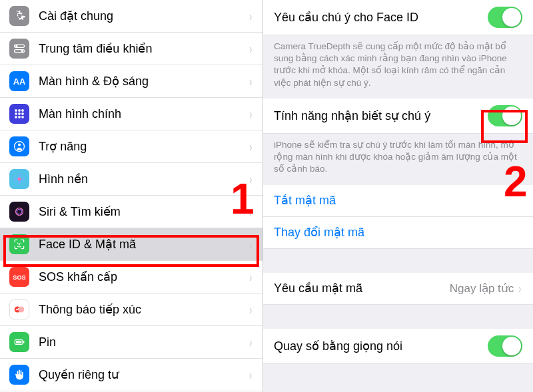 This screenshot has height=392, width=533. Describe the element at coordinates (19, 146) in the screenshot. I see `person-icon` at that location.